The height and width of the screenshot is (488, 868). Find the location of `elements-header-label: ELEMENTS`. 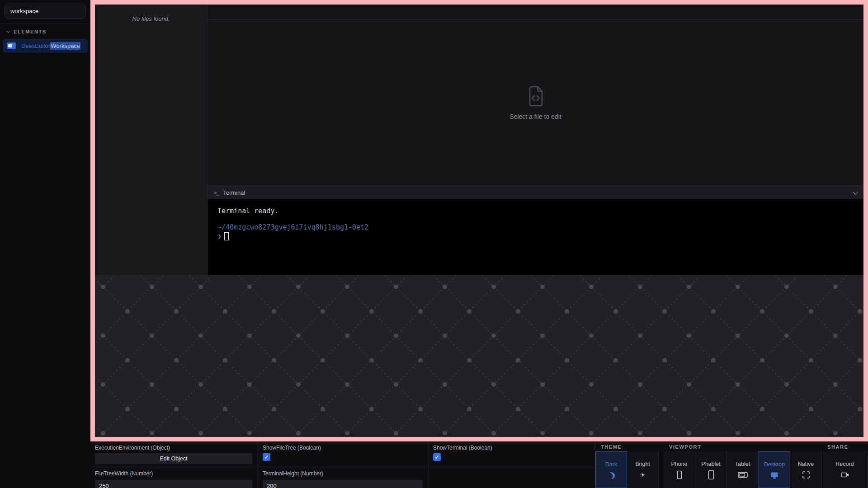

elements-header-label: ELEMENTS is located at coordinates (30, 32).